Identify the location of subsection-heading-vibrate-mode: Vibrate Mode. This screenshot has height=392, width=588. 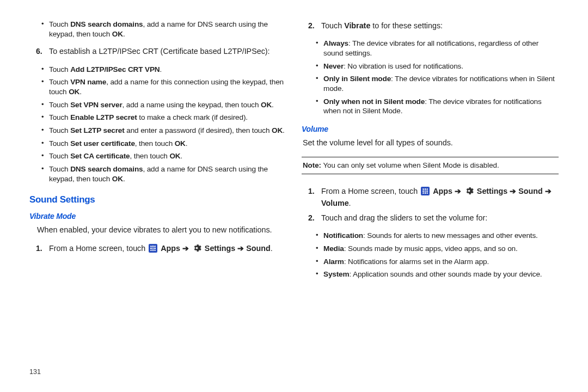
(158, 216).